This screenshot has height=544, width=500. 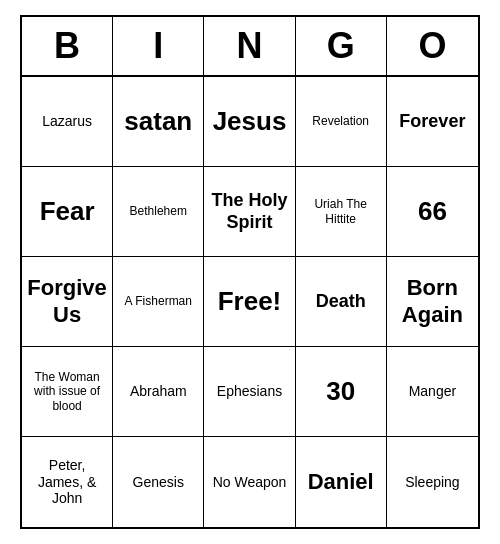 What do you see at coordinates (158, 392) in the screenshot?
I see `bingo-cell-16: Abraham` at bounding box center [158, 392].